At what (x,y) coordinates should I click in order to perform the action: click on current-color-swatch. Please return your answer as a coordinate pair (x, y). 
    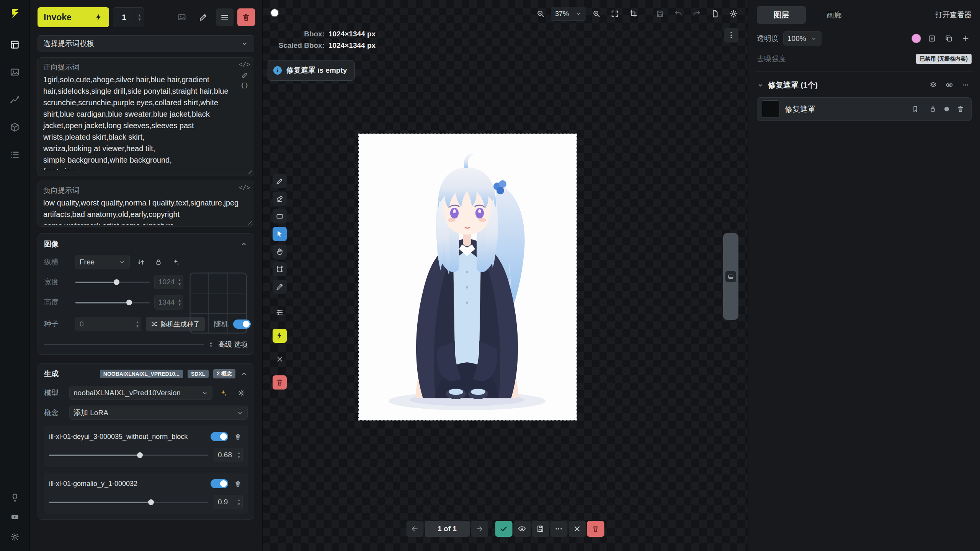
    Looking at the image, I should click on (275, 13).